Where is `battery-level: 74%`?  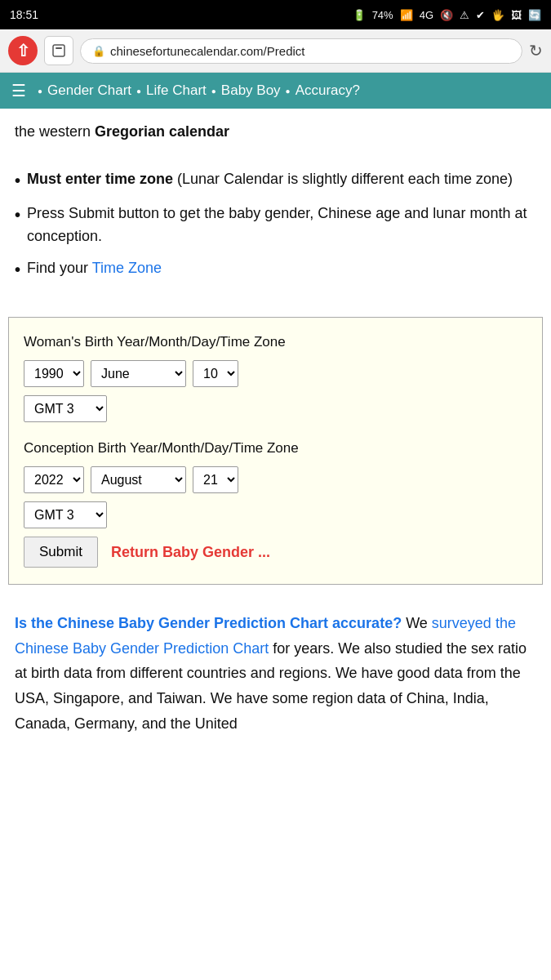 battery-level: 74% is located at coordinates (383, 15).